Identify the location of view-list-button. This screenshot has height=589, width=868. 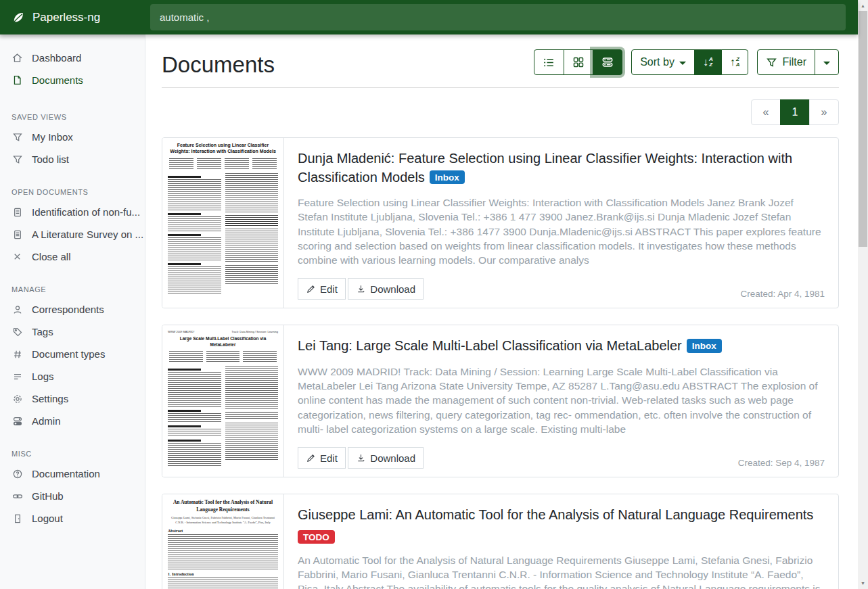
(549, 62).